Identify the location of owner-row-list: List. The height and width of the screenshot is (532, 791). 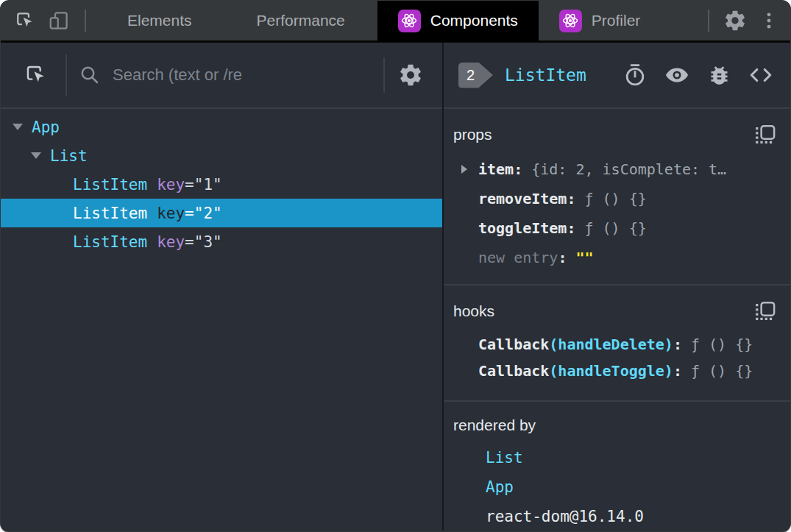
(617, 458).